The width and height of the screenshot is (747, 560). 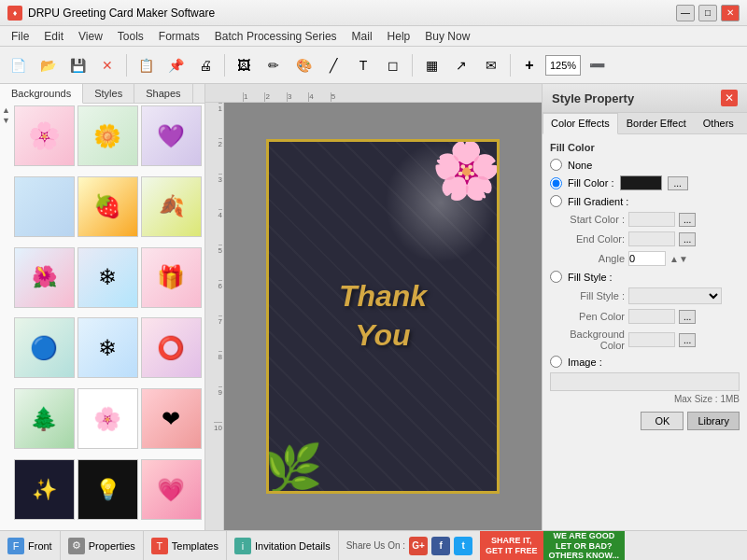 What do you see at coordinates (644, 382) in the screenshot?
I see `image-path-input` at bounding box center [644, 382].